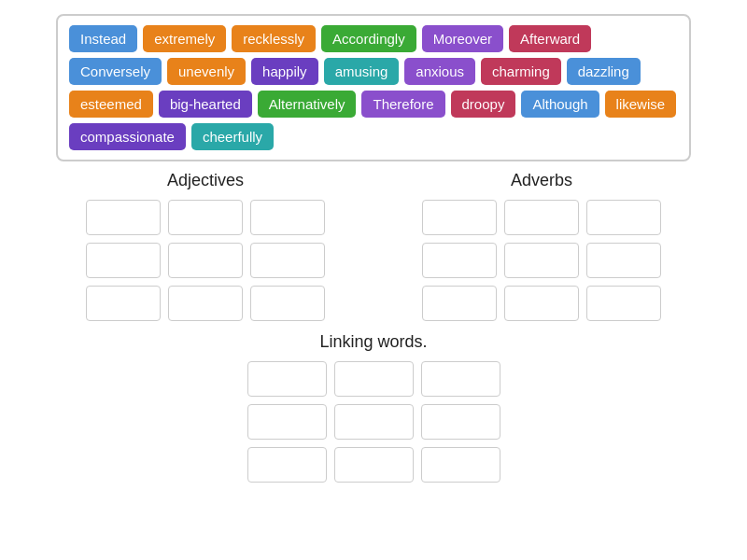  What do you see at coordinates (603, 71) in the screenshot?
I see `word-chip: dazzling` at bounding box center [603, 71].